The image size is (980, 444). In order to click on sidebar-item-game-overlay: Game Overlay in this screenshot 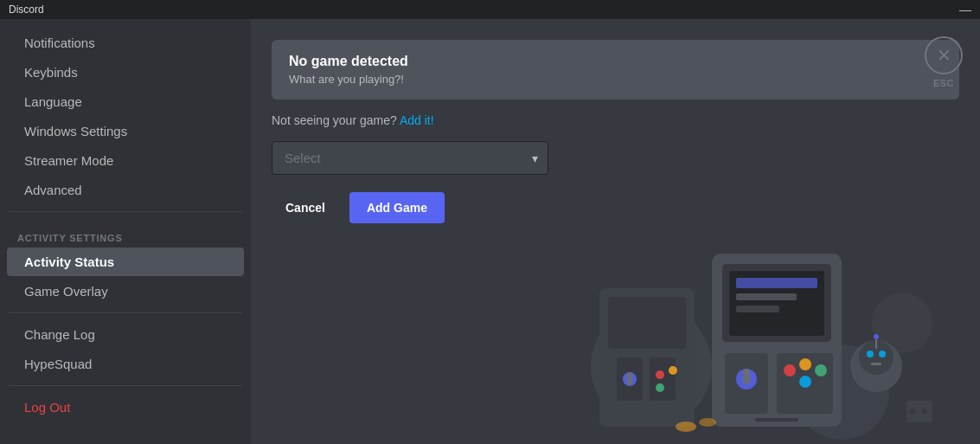, I will do `click(125, 291)`.